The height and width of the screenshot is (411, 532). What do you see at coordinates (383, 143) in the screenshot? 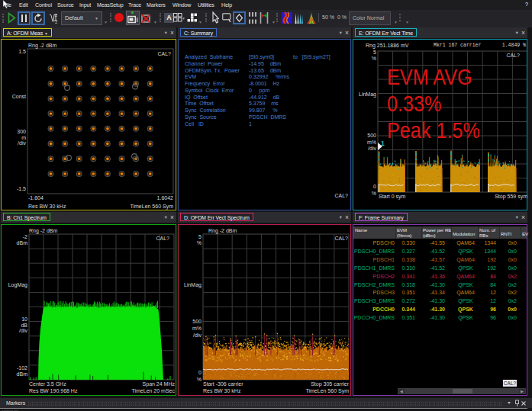
I see `svg-text: 1` at bounding box center [383, 143].